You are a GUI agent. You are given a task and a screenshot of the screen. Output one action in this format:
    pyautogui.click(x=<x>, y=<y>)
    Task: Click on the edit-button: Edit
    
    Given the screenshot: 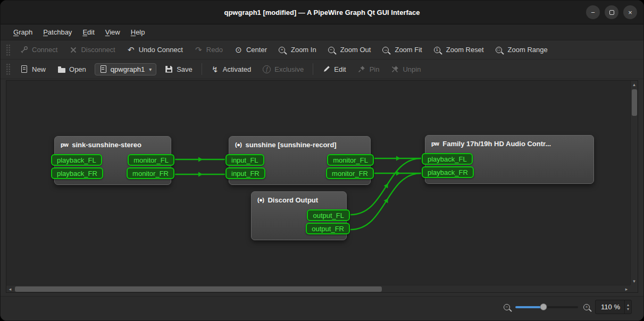 What is the action you would take?
    pyautogui.click(x=334, y=69)
    